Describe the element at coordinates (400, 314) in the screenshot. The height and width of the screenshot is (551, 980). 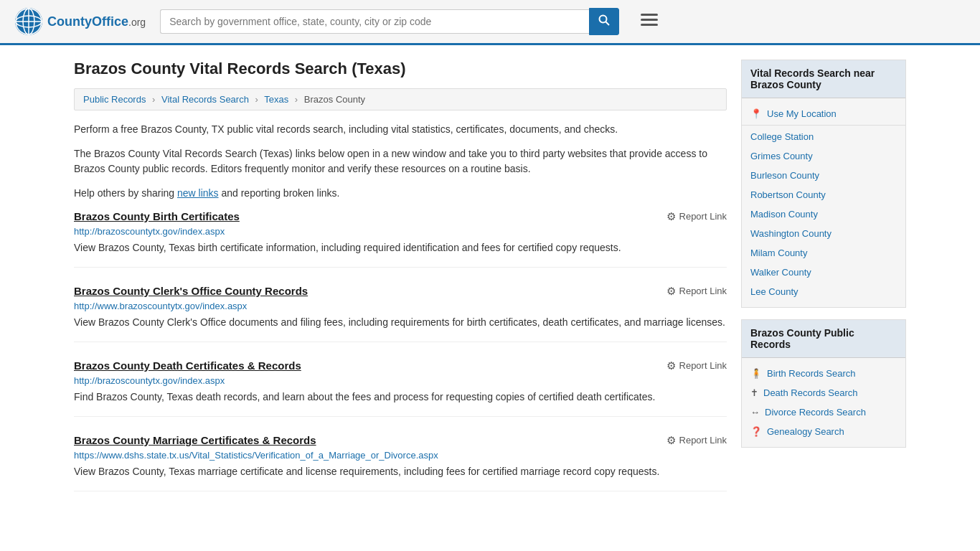
I see `record-entry-1: Brazos County Clerk's Office County Reco…` at that location.